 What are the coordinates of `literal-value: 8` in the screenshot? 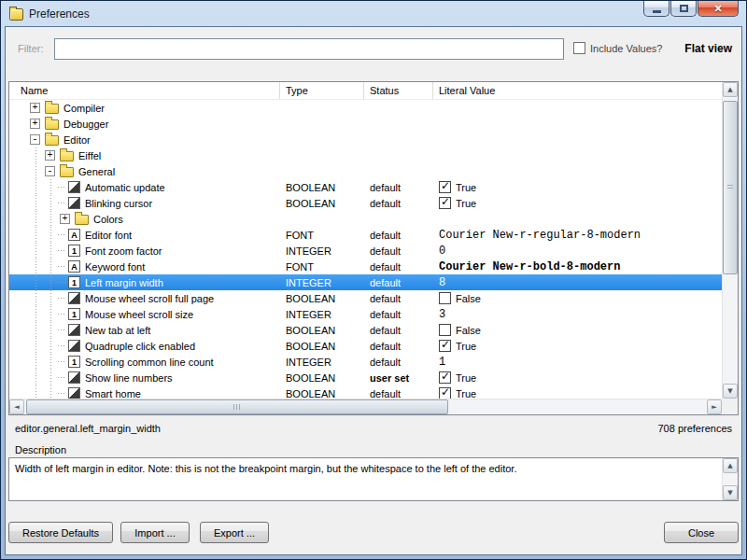 It's located at (443, 283).